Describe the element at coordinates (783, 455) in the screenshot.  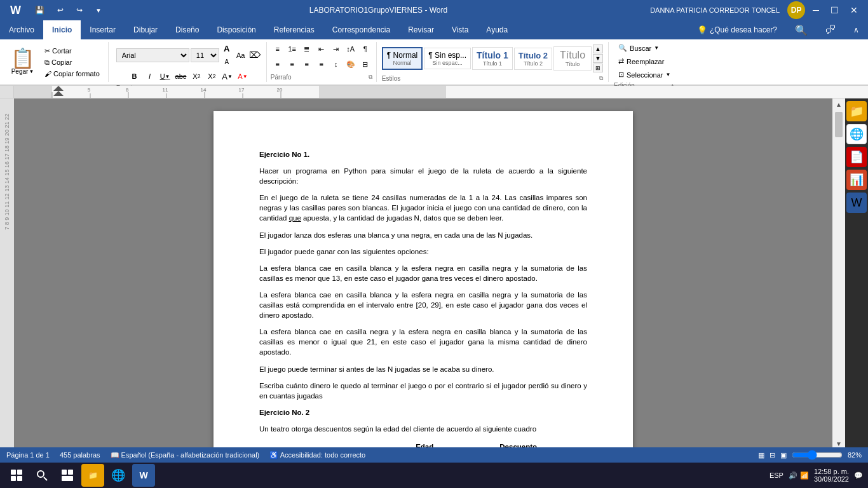
I see `view-mode-web: ▣` at that location.